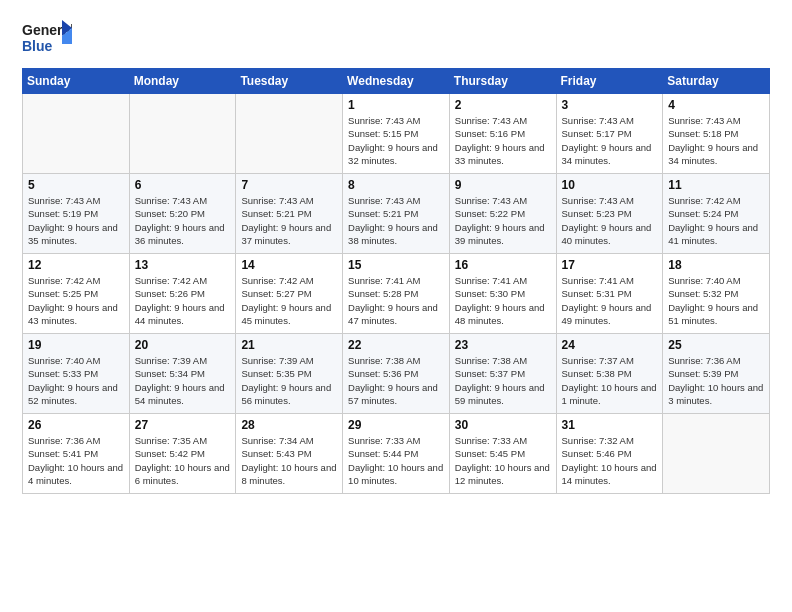 The width and height of the screenshot is (792, 612). I want to click on week-row-4: 26Sunrise: 7:36 AM Sunset: 5:41 PM Dayli…, so click(396, 454).